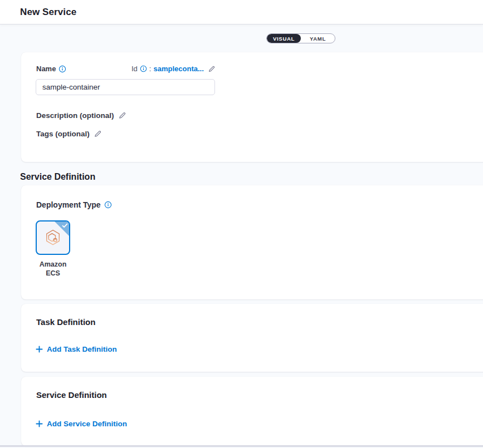  I want to click on edit-description-icon, so click(123, 116).